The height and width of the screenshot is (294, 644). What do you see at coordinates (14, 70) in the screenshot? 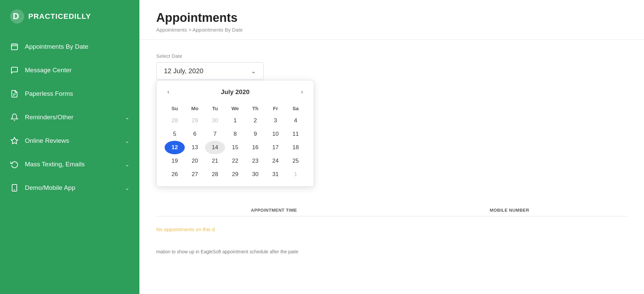
I see `chat-icon` at bounding box center [14, 70].